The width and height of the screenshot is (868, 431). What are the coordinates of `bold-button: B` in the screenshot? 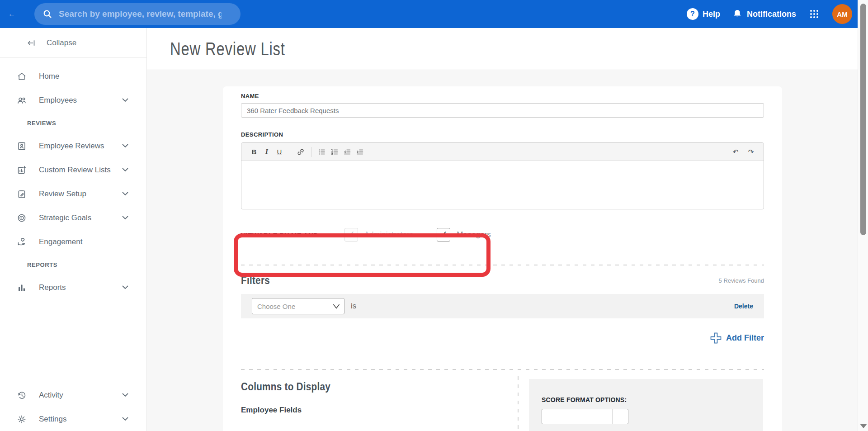 It's located at (254, 152).